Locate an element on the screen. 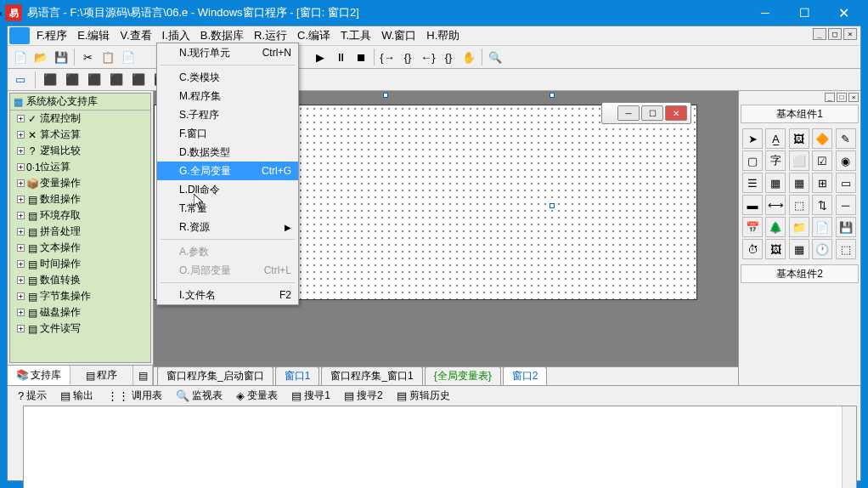  menu-file: F.程序 is located at coordinates (52, 36).